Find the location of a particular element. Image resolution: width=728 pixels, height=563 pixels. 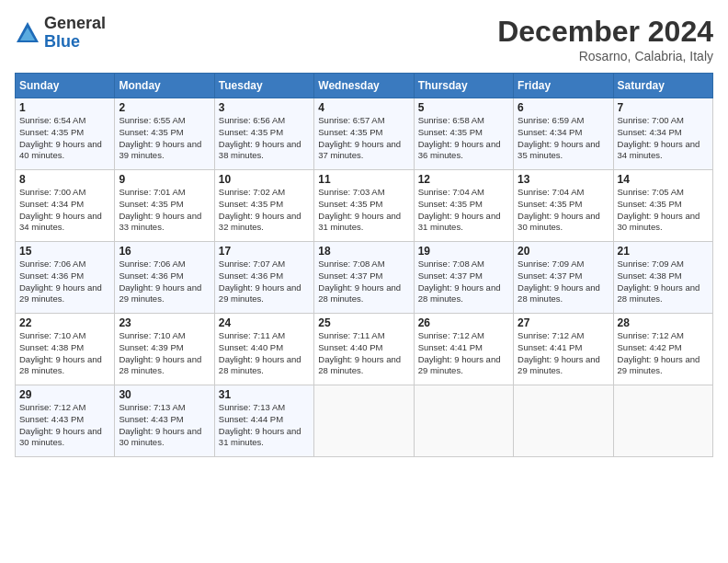

day-cell: 9 Sunrise: 7:01 AM Sunset: 4:35 PM Dayli… is located at coordinates (165, 206).